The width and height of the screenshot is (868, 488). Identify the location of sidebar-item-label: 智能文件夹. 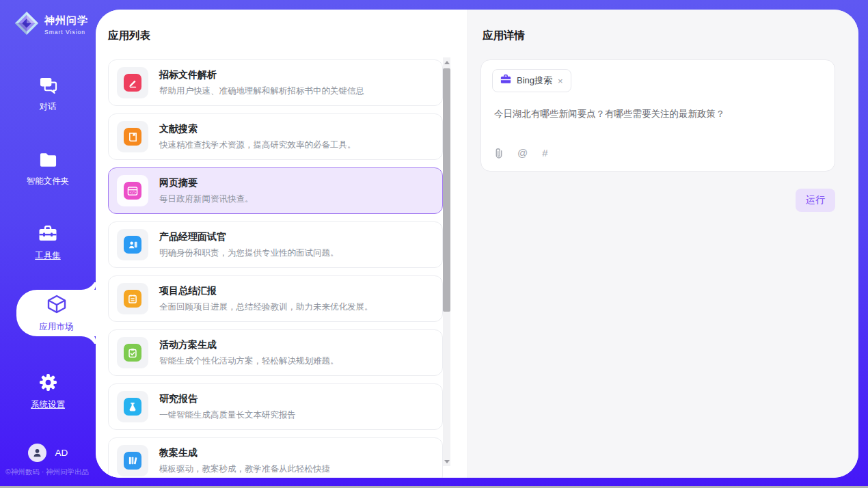
(48, 182).